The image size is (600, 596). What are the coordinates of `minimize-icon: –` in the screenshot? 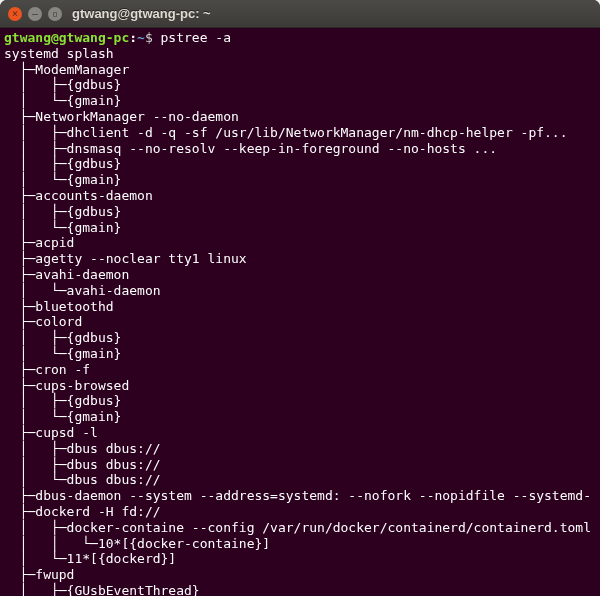 It's located at (35, 14).